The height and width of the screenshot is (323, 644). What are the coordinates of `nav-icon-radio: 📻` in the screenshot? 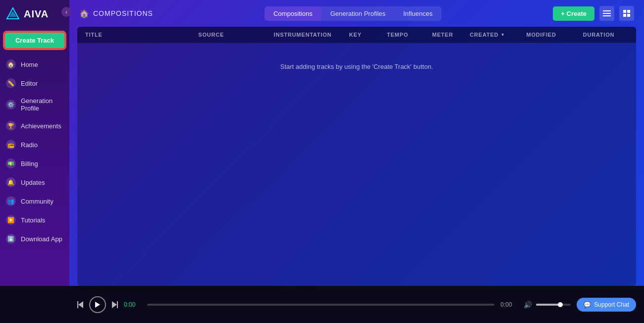 It's located at (11, 145).